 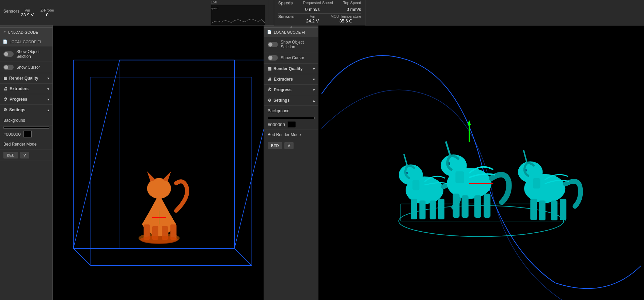 I want to click on bed-button-row-right: BED V, so click(x=291, y=146).